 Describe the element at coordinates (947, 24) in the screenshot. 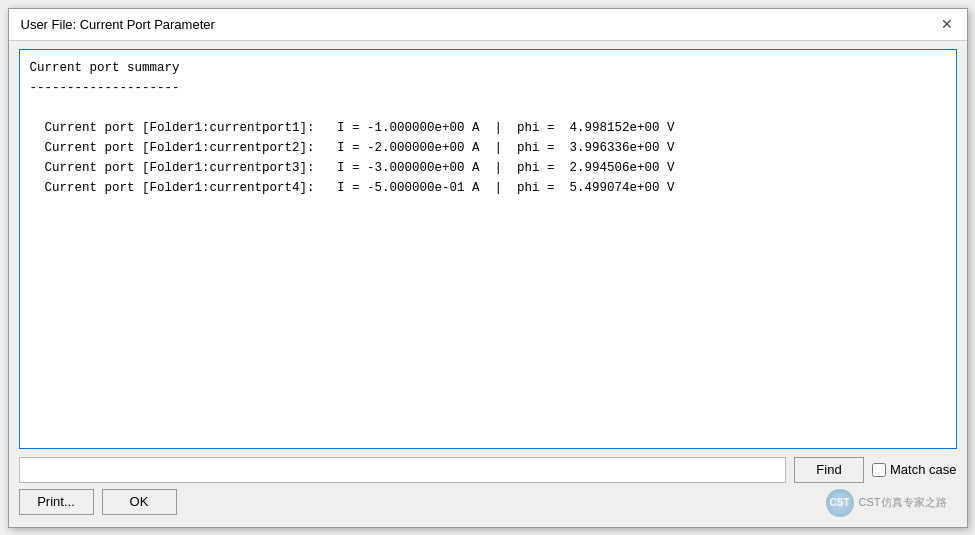

I see `close-button: ✕` at that location.